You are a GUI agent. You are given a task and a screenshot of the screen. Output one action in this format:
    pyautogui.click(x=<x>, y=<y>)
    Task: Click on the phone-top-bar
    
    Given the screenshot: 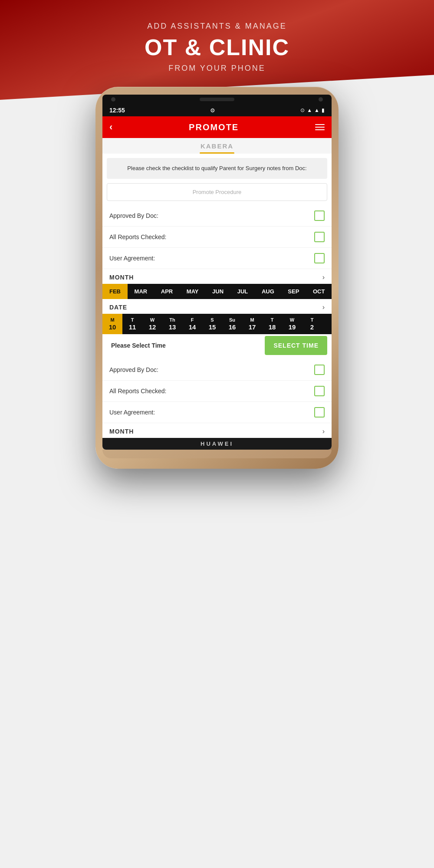 What is the action you would take?
    pyautogui.click(x=217, y=99)
    